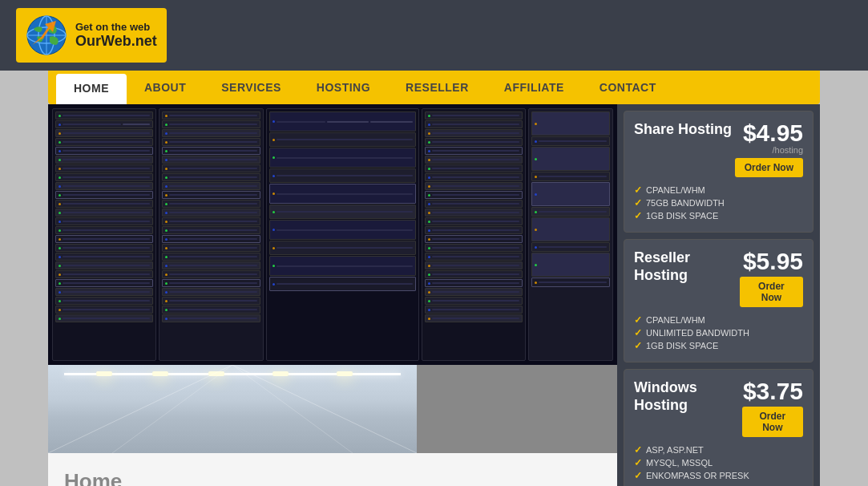 The image size is (868, 486). Describe the element at coordinates (718, 320) in the screenshot. I see `pricing-feature-reseller-0: ✓CPANEL/WHM` at that location.